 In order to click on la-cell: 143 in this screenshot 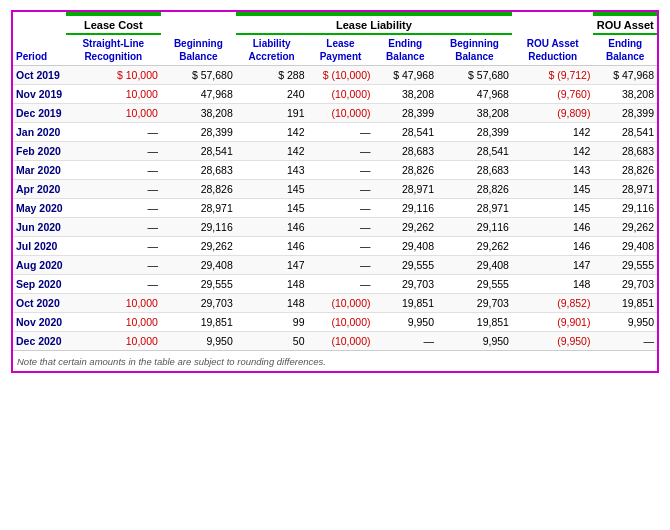, I will do `click(272, 170)`.